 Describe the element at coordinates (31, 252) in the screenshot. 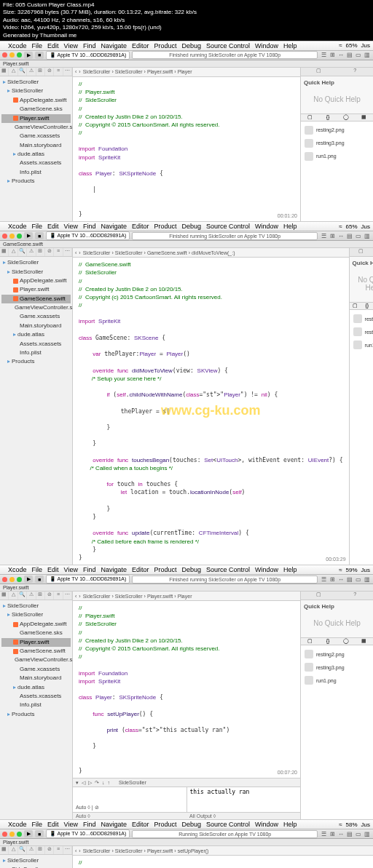

I see `nav-tab-3: ⚠` at that location.